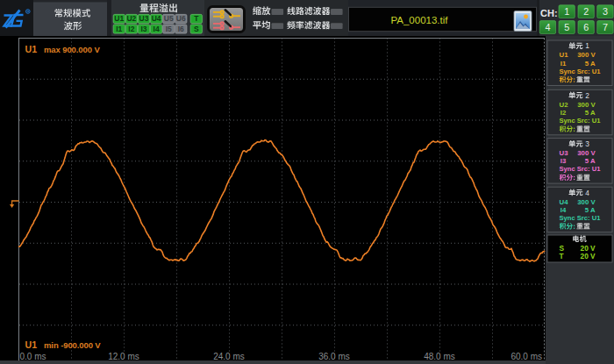  Describe the element at coordinates (72, 346) in the screenshot. I see `svg-text: min -900.000 V` at that location.